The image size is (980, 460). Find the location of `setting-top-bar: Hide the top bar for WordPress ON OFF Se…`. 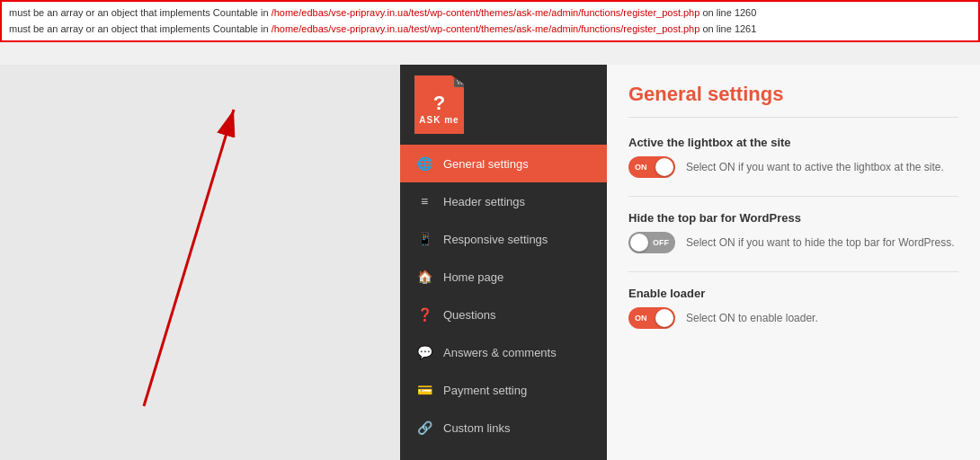

setting-top-bar: Hide the top bar for WordPress ON OFF Se… is located at coordinates (793, 232).